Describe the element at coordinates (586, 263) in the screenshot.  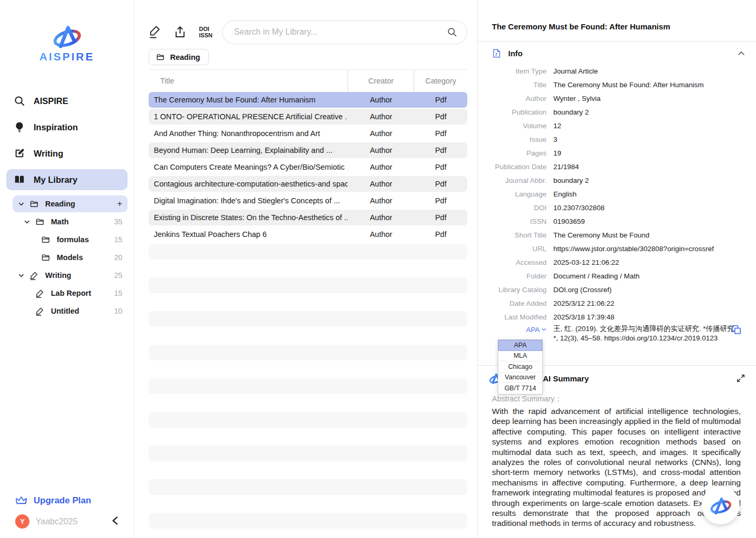
I see `field-value: 2025-03-12 21:06:22` at that location.